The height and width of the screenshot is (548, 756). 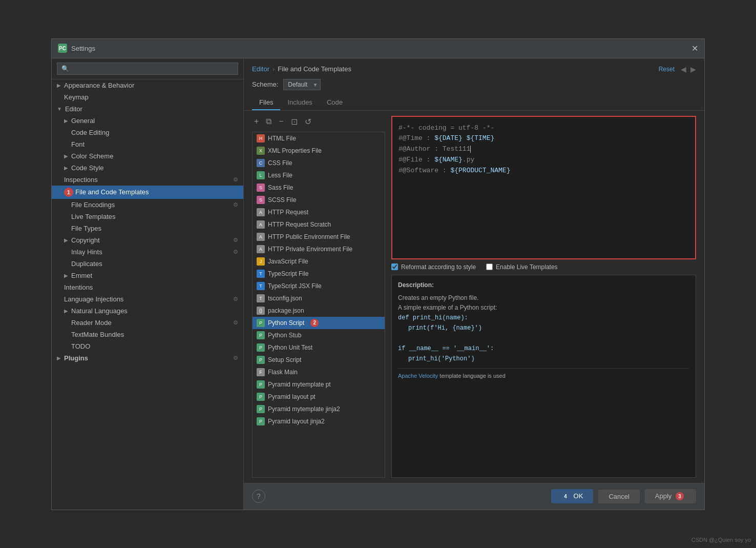 What do you see at coordinates (490, 267) in the screenshot?
I see `live-templates-checkbox` at bounding box center [490, 267].